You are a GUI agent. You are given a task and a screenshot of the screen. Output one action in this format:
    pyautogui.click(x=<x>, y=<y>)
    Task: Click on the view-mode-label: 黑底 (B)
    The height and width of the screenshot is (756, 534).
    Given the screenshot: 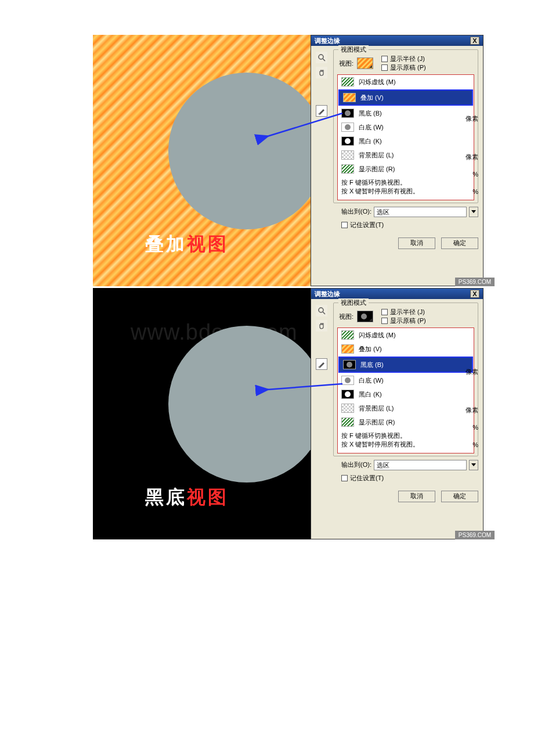 What is the action you would take?
    pyautogui.click(x=370, y=114)
    